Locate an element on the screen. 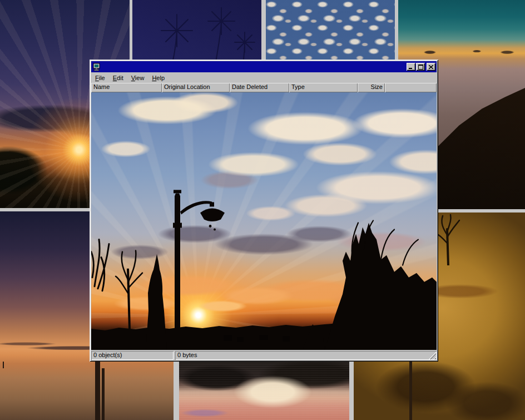  golden-photo-pole is located at coordinates (410, 391).